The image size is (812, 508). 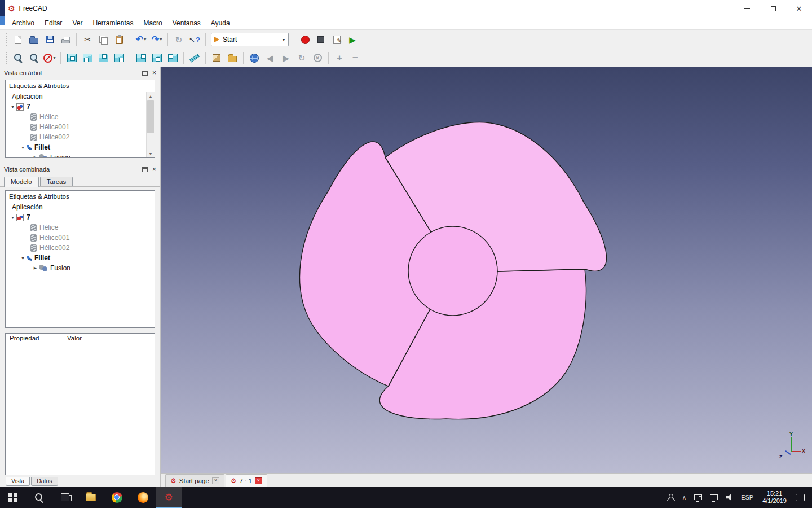 I want to click on firefox-button, so click(x=143, y=497).